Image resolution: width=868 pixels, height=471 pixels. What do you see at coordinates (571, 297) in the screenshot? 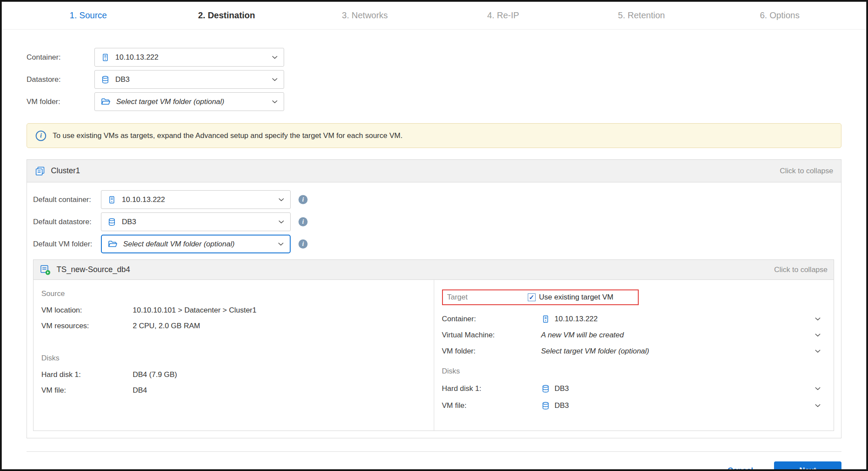
I see `use-existing-vm-checkbox: Use existing target VM` at bounding box center [571, 297].